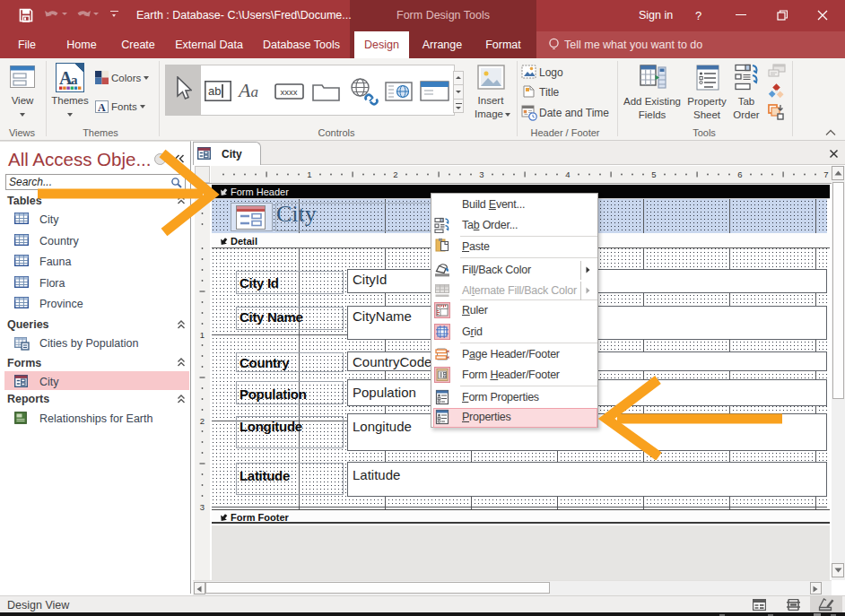 The height and width of the screenshot is (616, 845). I want to click on svg-text: a, so click(74, 80).